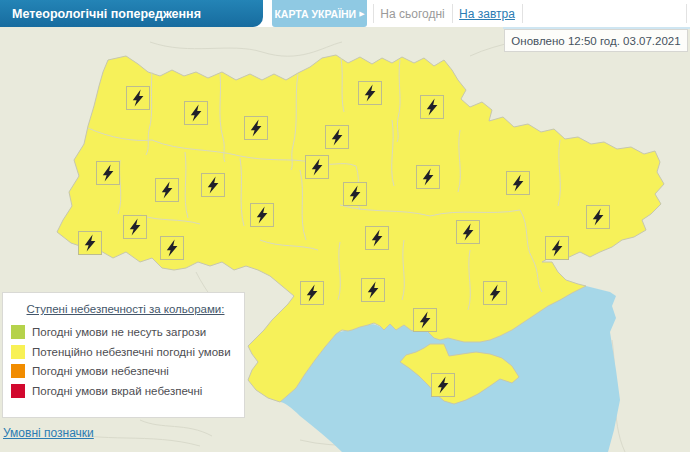  Describe the element at coordinates (345, 14) in the screenshot. I see `header-bar: Метеорологічні попередження КАРТА УКРАЇН…` at that location.